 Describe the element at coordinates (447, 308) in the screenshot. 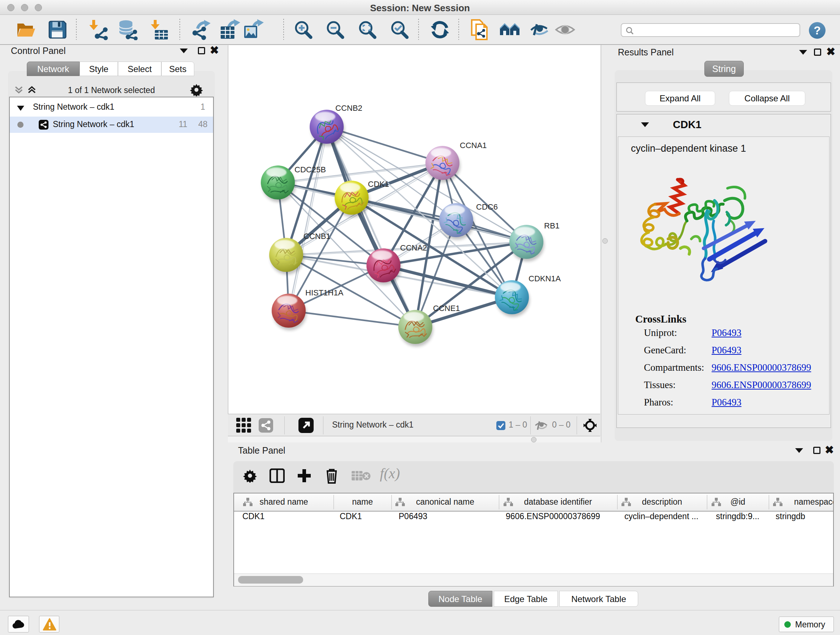

I see `svg-text: CCNE1` at that location.